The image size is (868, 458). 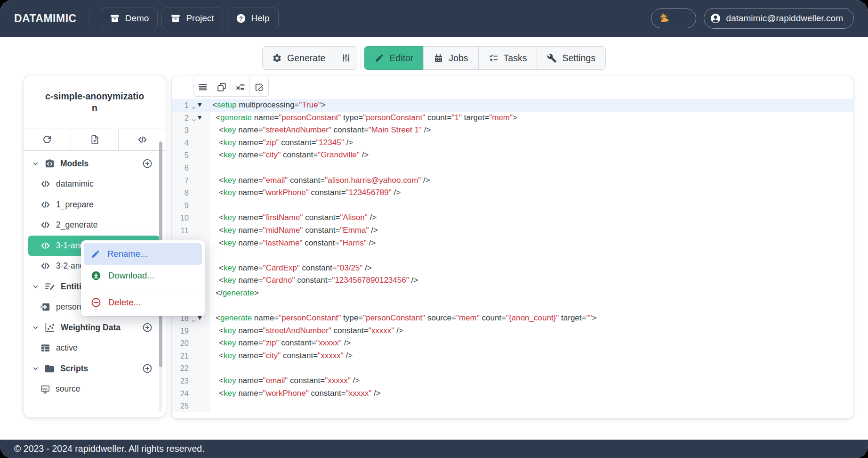 What do you see at coordinates (512, 331) in the screenshot?
I see `code-line-19: 19<key name="streetAndNumber" constant="…` at bounding box center [512, 331].